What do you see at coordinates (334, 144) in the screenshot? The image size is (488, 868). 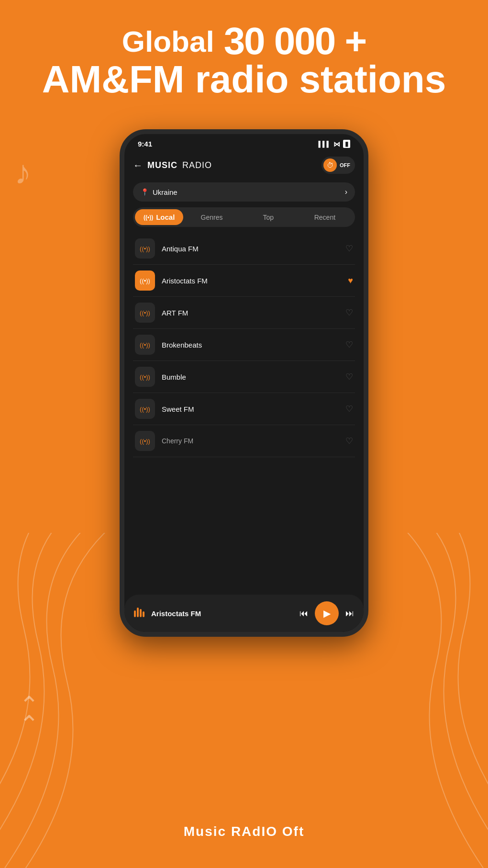 I see `status-icons: ▌▌▌ ⋈ ▮` at bounding box center [334, 144].